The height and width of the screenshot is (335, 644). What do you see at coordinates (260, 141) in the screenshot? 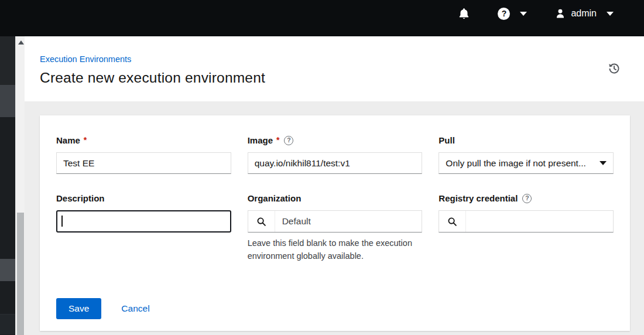
I see `image-label: Image` at bounding box center [260, 141].